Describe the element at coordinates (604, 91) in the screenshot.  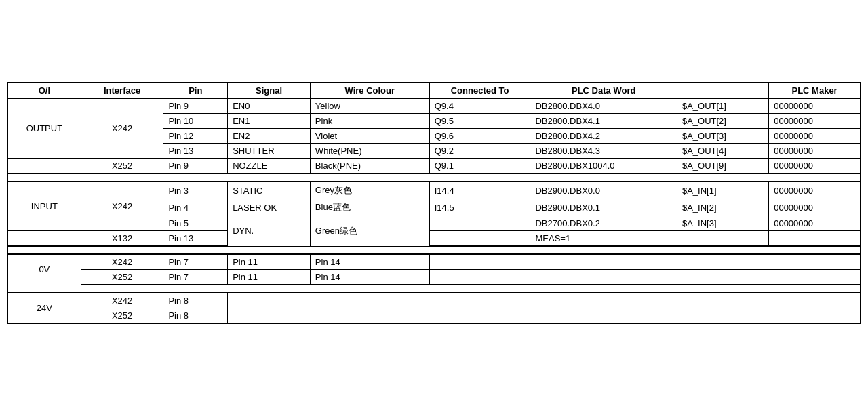
I see `header-plc-data-word: PLC Data Word` at that location.